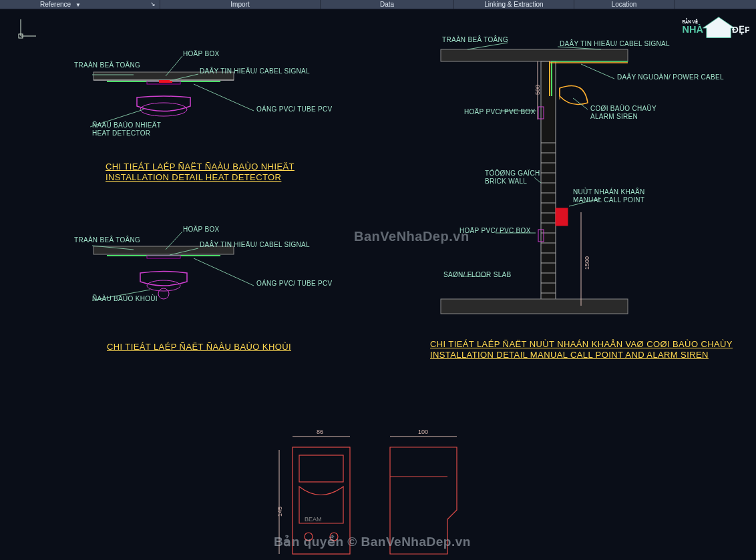 This screenshot has height=560, width=756. What do you see at coordinates (295, 109) in the screenshot?
I see `lbl-tube: OÁNG PVC/ TUBE PCV` at bounding box center [295, 109].